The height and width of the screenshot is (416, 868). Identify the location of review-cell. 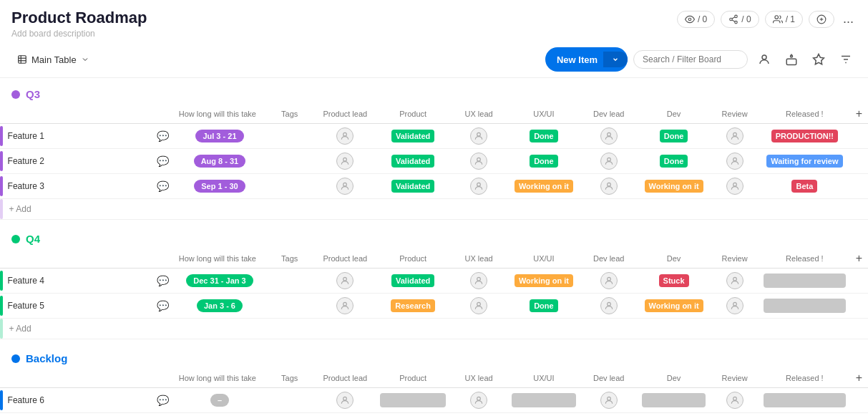
(734, 401).